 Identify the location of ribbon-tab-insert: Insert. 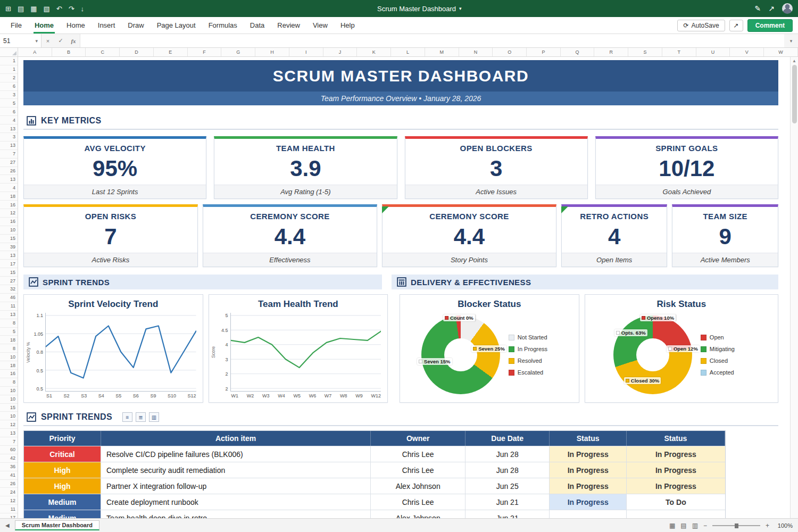
(106, 26).